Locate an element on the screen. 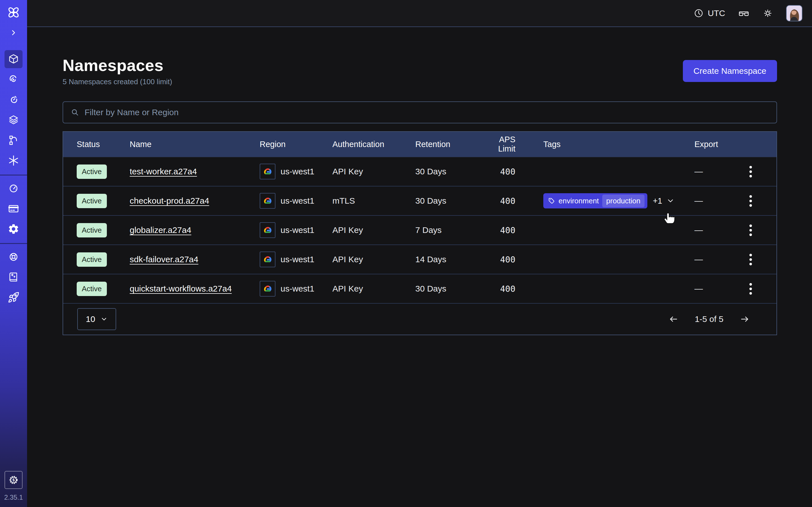 This screenshot has width=812, height=507. table-row: Active quickstart-workflows.a27a4 us-wes… is located at coordinates (420, 288).